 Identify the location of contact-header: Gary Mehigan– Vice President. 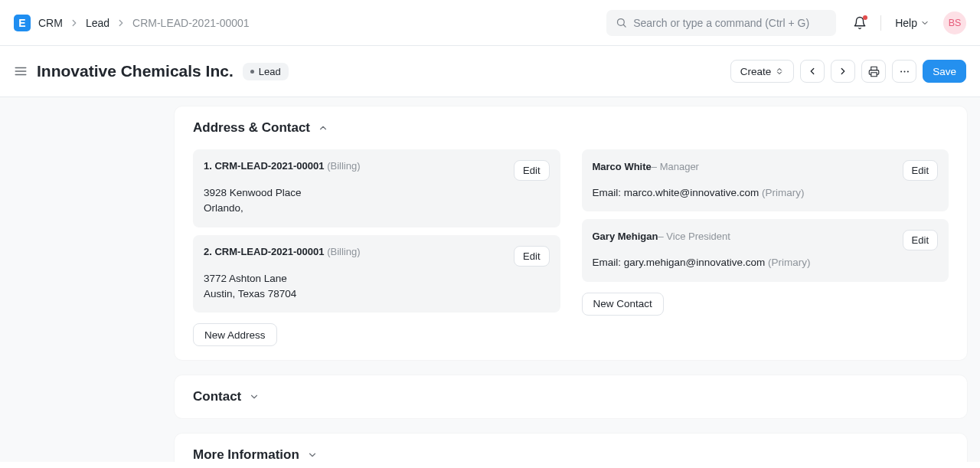
(662, 236).